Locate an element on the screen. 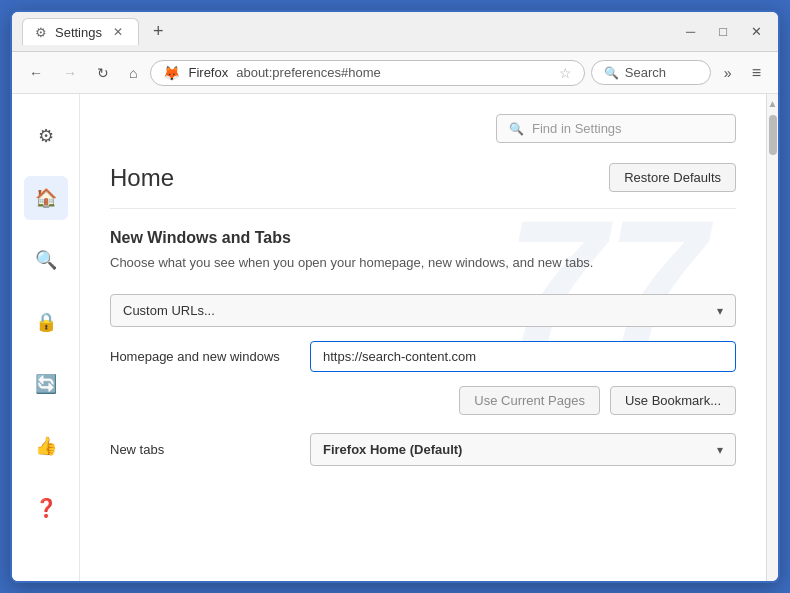 The width and height of the screenshot is (790, 593). back-button: ← is located at coordinates (36, 73).